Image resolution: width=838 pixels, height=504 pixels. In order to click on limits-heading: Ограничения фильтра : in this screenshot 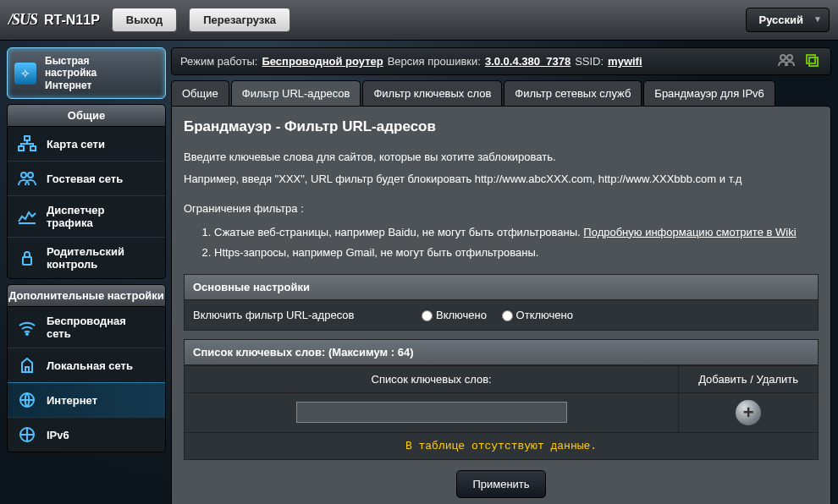, I will do `click(501, 209)`.